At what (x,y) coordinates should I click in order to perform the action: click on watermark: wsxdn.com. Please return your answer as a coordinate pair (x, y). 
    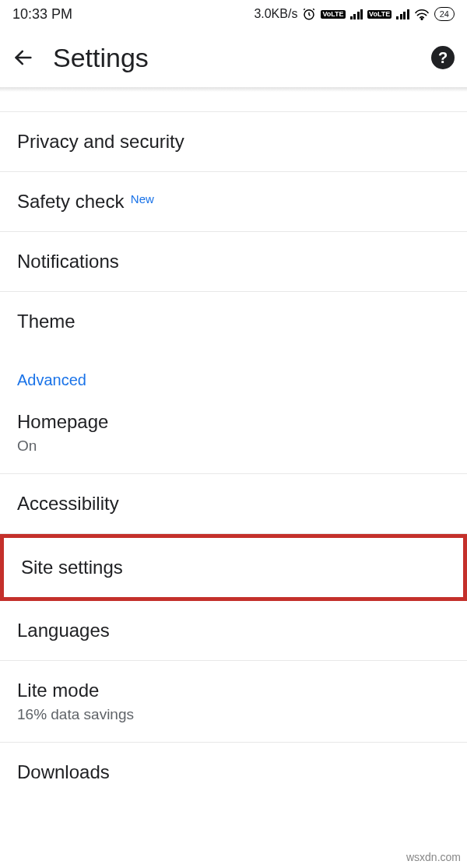
    Looking at the image, I should click on (434, 857).